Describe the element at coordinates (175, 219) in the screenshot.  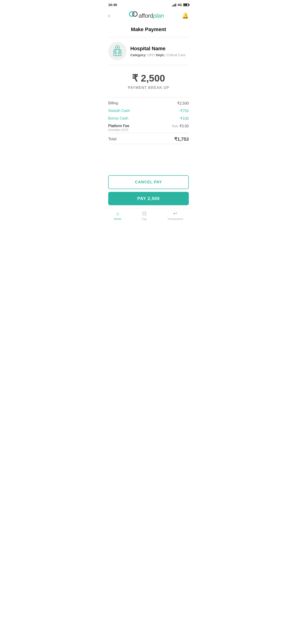
I see `transactions-label: Transactions` at that location.